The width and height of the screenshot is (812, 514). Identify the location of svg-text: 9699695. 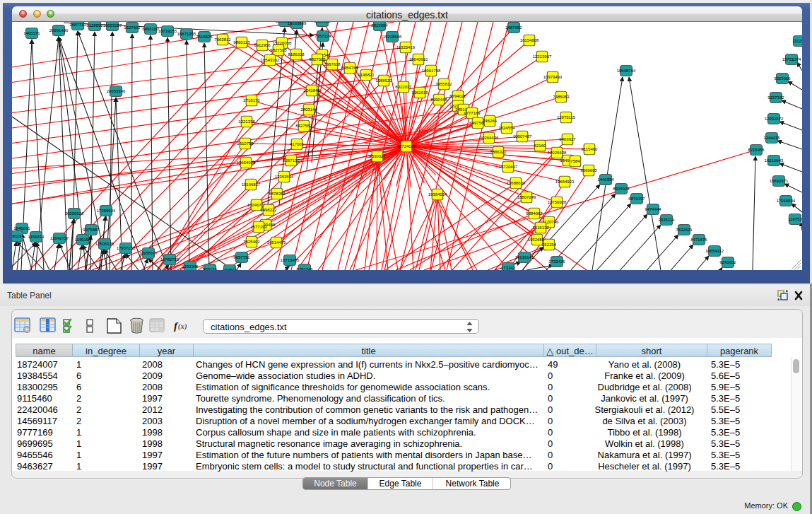
(589, 170).